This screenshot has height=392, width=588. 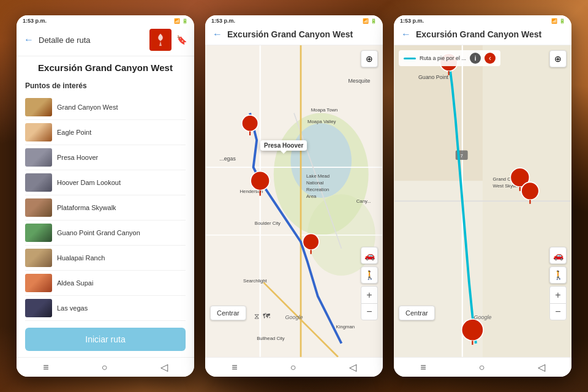 What do you see at coordinates (39, 258) in the screenshot?
I see `poi-thumb-hualapai` at bounding box center [39, 258].